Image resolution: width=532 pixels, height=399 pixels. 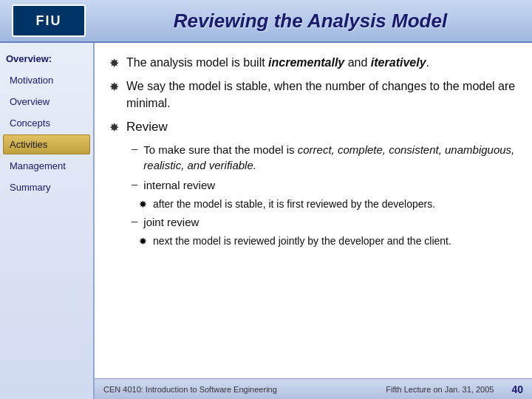 I want to click on bullet-item-1: ✸ The analysis model is built incrementa…, so click(x=313, y=63).